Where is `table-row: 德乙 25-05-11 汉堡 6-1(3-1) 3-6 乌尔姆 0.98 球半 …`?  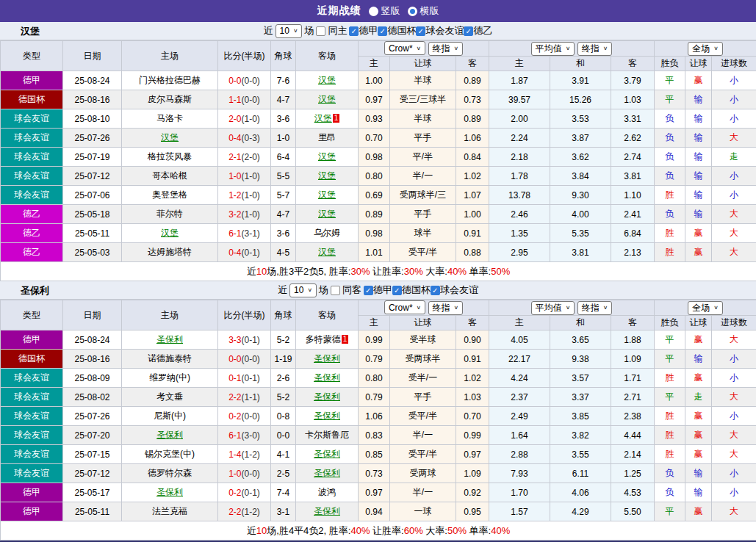 table-row: 德乙 25-05-11 汉堡 6-1(3-1) 3-6 乌尔姆 0.98 球半 … is located at coordinates (378, 234).